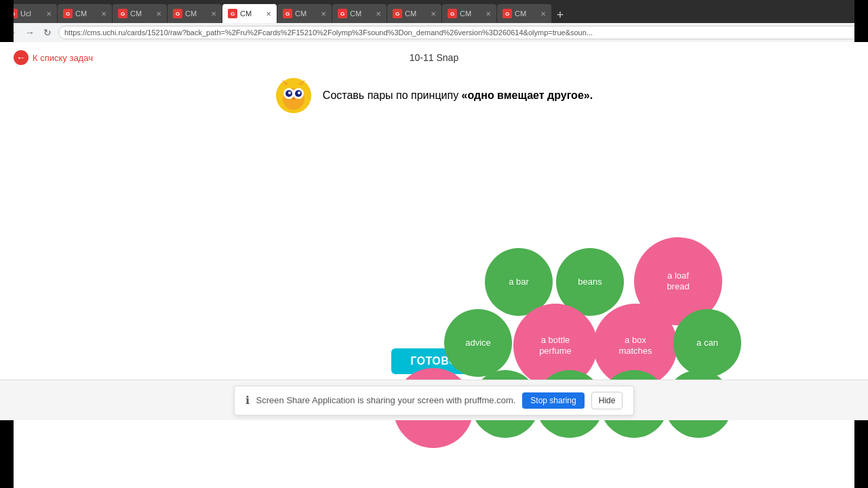  Describe the element at coordinates (178, 14) in the screenshot. I see `tab-favicon-4: G` at that location.